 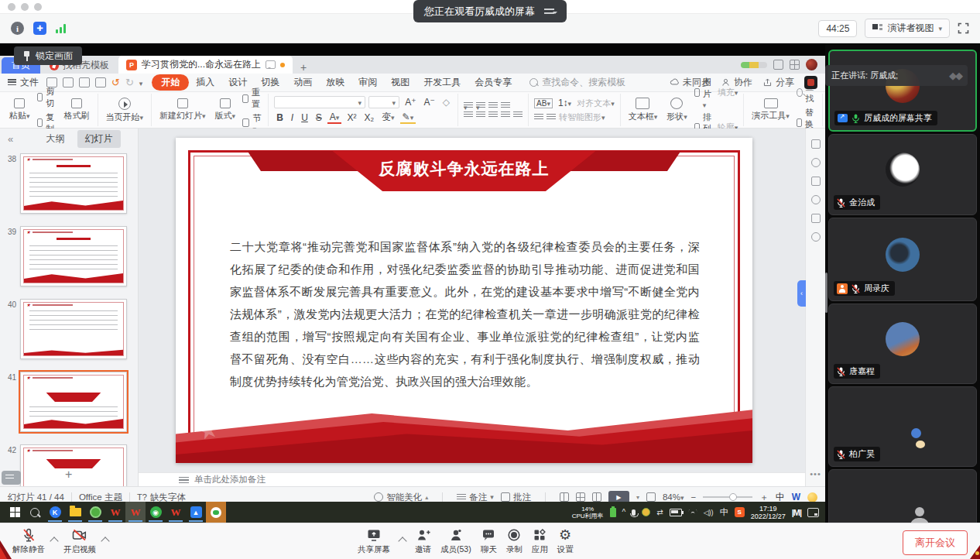 What do you see at coordinates (903, 496) in the screenshot?
I see `participant-tile-partial` at bounding box center [903, 496].